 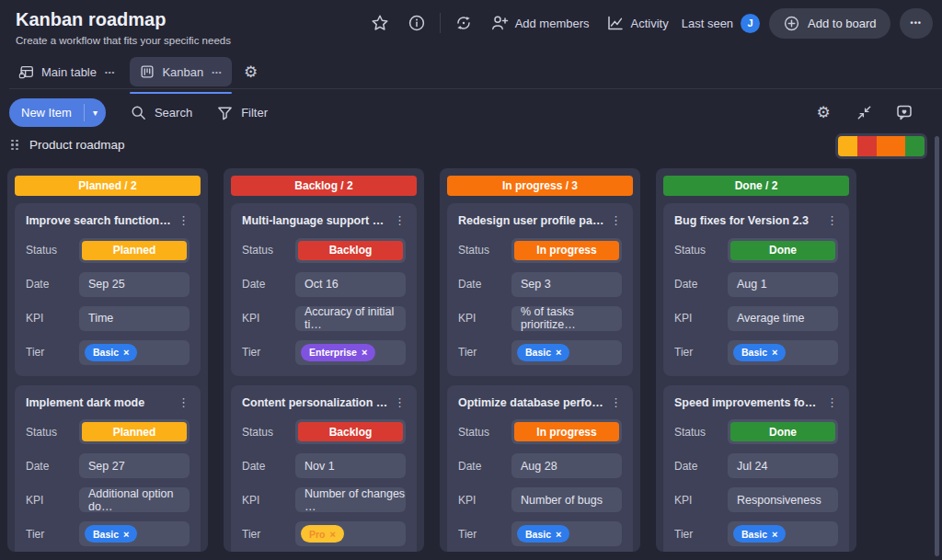 I want to click on kanban-card: Multi-language support research⋮StatusBa…, so click(x=324, y=290).